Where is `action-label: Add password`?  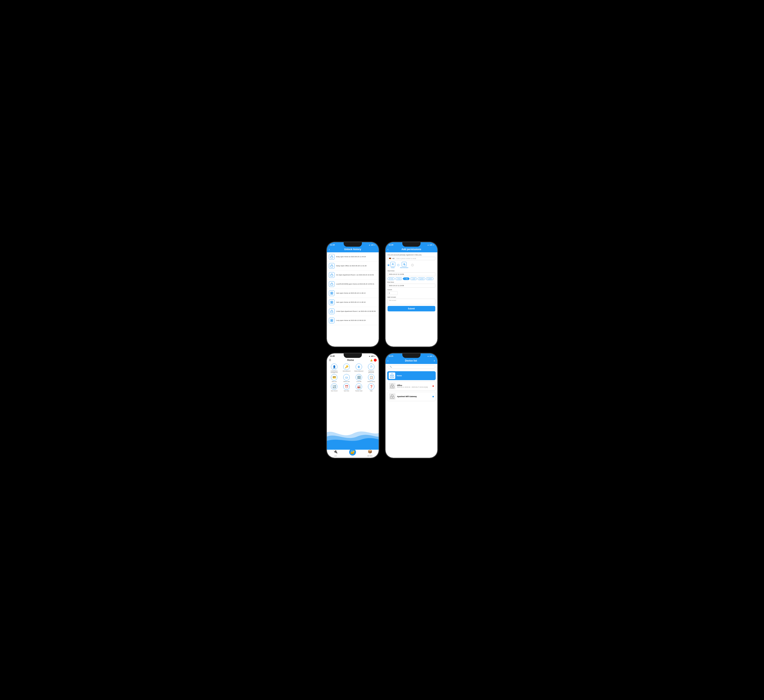 action-label: Add password is located at coordinates (346, 371).